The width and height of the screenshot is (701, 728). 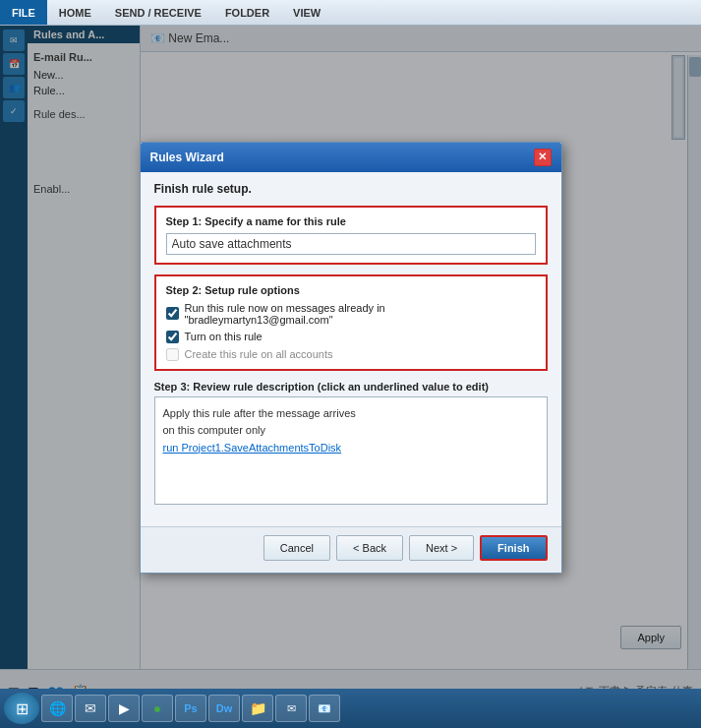 I want to click on checkbox1-label: Run this rule now on messages already in…, so click(x=360, y=314).